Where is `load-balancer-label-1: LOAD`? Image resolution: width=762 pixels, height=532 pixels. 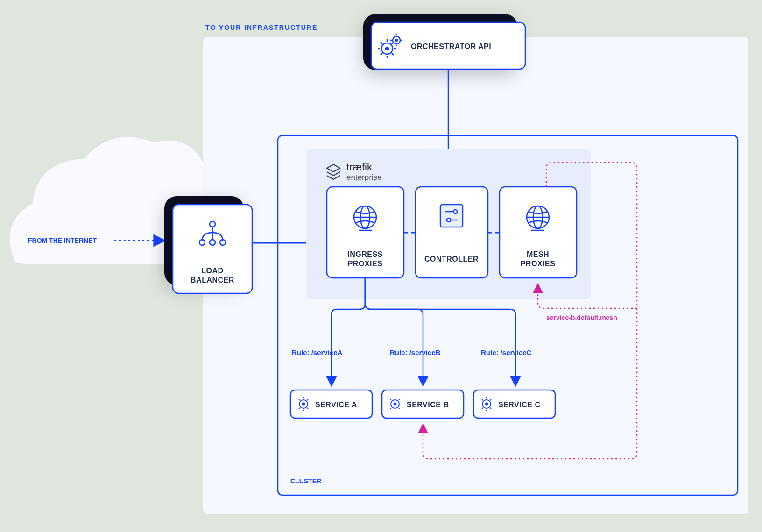 load-balancer-label-1: LOAD is located at coordinates (212, 271).